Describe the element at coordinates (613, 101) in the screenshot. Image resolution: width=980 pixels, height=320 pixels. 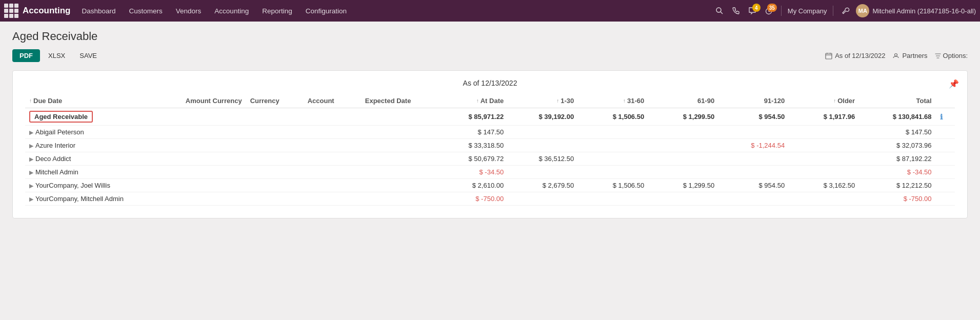
I see `th-31-60: ↑ 31-60` at that location.